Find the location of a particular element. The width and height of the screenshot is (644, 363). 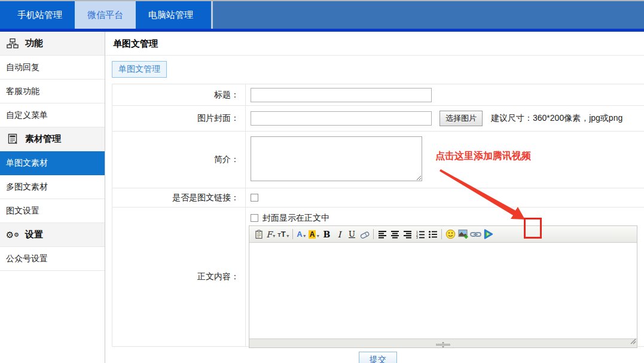

sidebar-item-article-settings: 图文设置 is located at coordinates (53, 211).